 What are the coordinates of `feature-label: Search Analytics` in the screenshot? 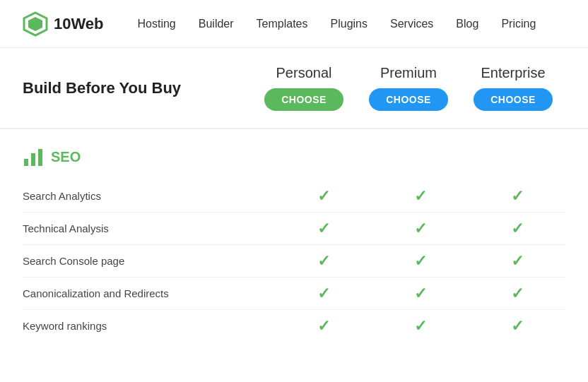 It's located at (148, 196).